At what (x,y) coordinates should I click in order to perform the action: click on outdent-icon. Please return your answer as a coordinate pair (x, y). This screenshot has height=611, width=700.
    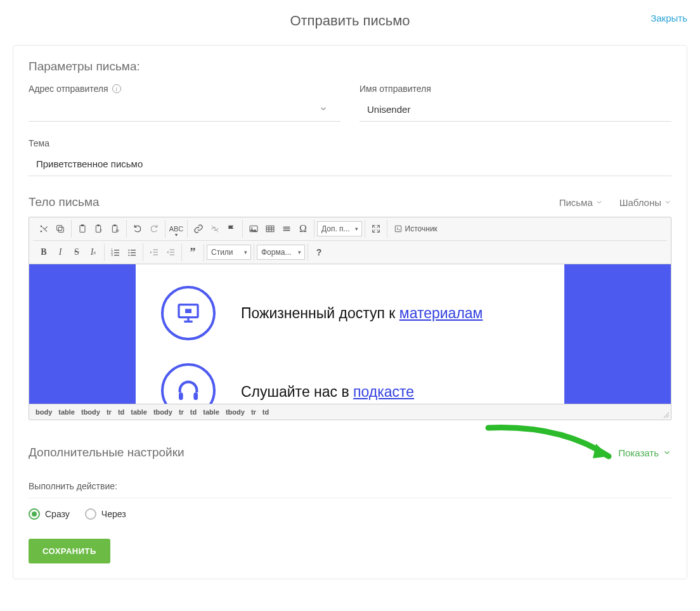
    Looking at the image, I should click on (154, 252).